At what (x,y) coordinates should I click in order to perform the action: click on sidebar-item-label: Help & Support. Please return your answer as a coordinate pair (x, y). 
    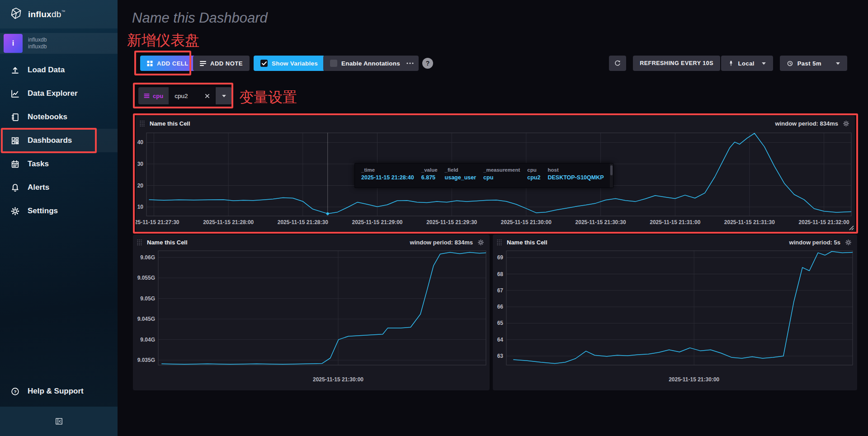
    Looking at the image, I should click on (56, 391).